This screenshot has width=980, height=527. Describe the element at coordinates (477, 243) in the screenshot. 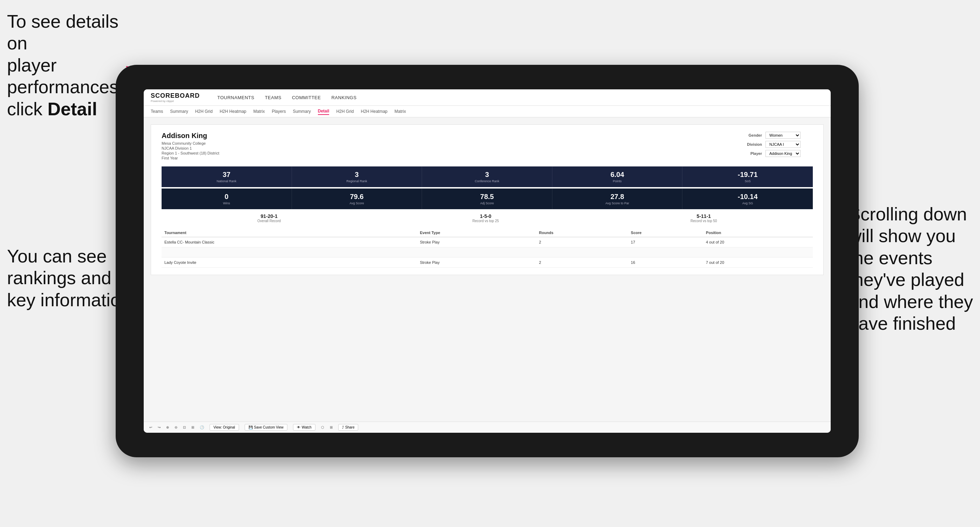

I see `row1-event-type: Stroke Play` at that location.